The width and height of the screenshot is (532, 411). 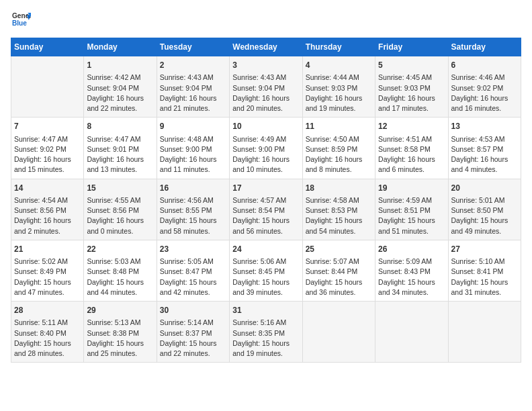 What do you see at coordinates (120, 210) in the screenshot?
I see `calendar-cell: 15Sunrise: 4:55 AMSunset: 8:56 PMDayligh…` at bounding box center [120, 210].